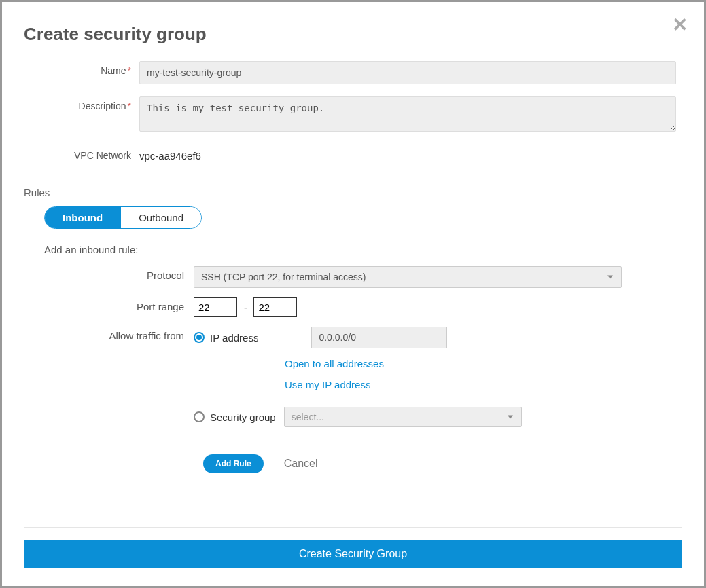 This screenshot has width=706, height=588. Describe the element at coordinates (443, 464) in the screenshot. I see `rule-action-row: Add Rule Cancel` at that location.